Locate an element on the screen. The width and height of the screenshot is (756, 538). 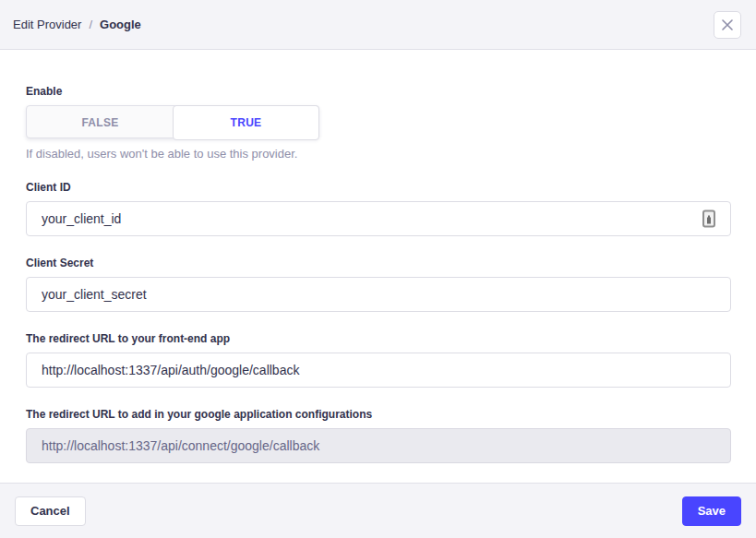
client-id-input-wrap is located at coordinates (378, 219).